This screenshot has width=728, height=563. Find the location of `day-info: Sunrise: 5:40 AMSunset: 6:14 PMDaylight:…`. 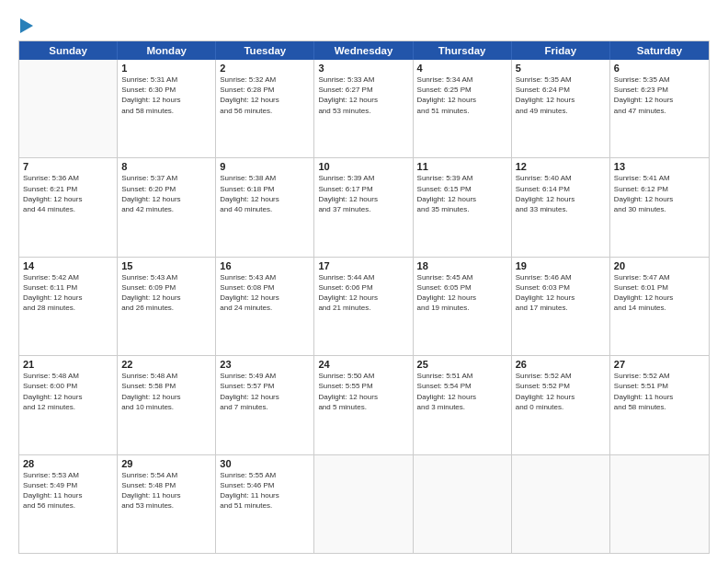

day-info: Sunrise: 5:40 AMSunset: 6:14 PMDaylight:… is located at coordinates (561, 193).